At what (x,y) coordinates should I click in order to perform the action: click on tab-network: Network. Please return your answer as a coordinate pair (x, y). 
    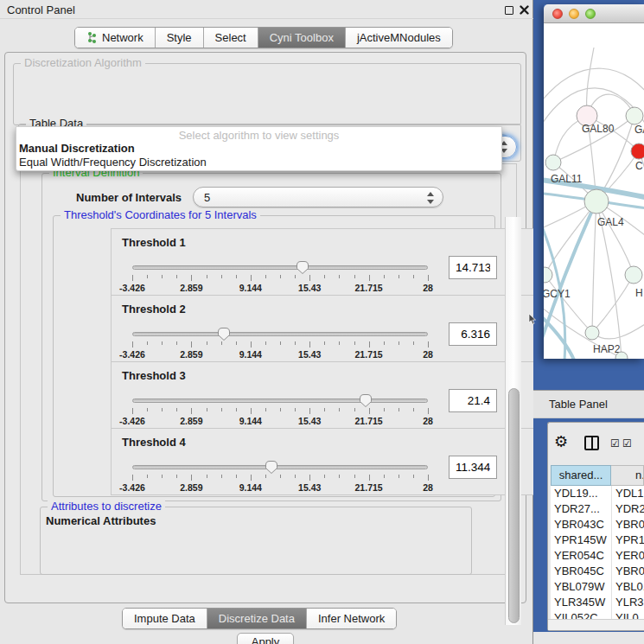
    Looking at the image, I should click on (116, 38).